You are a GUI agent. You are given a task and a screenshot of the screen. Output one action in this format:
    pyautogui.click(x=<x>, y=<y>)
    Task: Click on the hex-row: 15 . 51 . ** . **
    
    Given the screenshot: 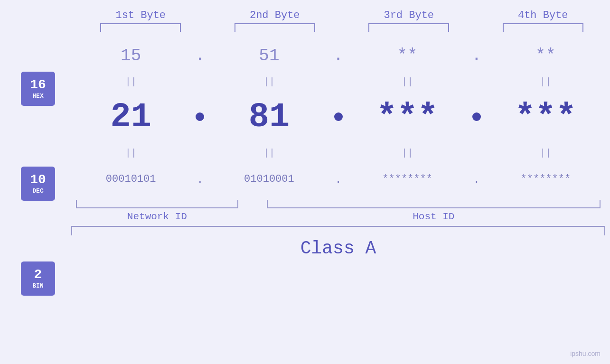 What is the action you would take?
    pyautogui.click(x=338, y=56)
    